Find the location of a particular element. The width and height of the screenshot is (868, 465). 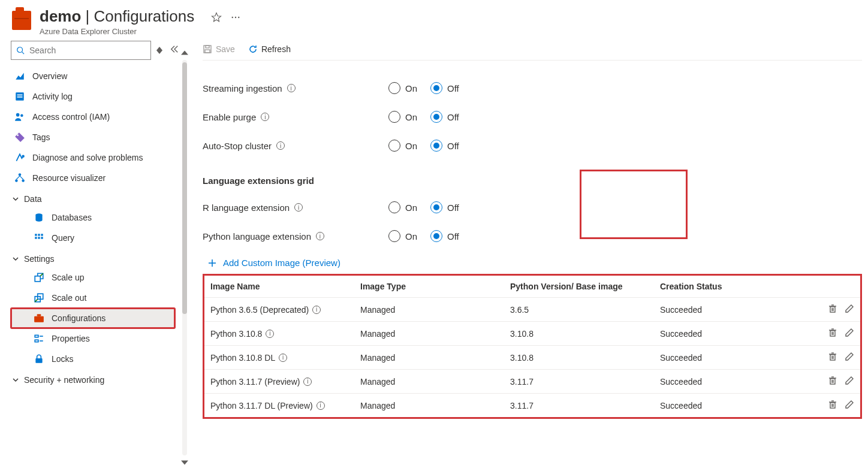

radio-purge-off: Off is located at coordinates (445, 117).